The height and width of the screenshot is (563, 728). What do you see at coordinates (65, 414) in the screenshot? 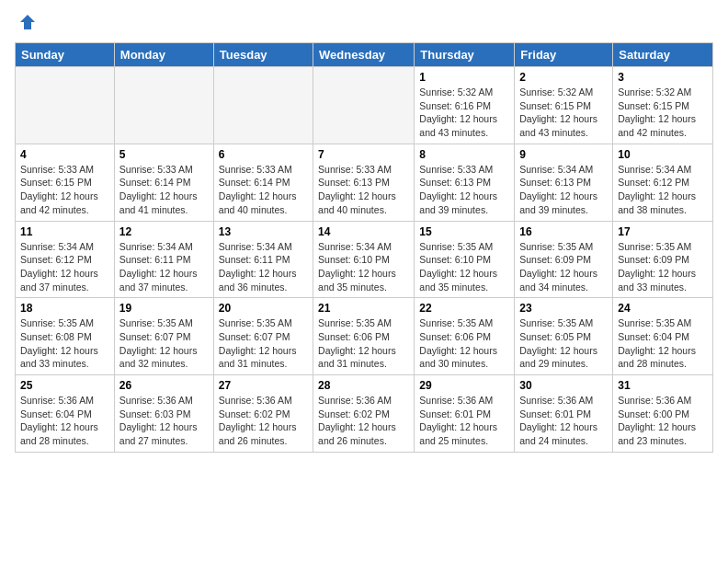
I see `calendar-cell: 25Sunrise: 5:36 AMSunset: 6:04 PMDayligh…` at bounding box center [65, 414].